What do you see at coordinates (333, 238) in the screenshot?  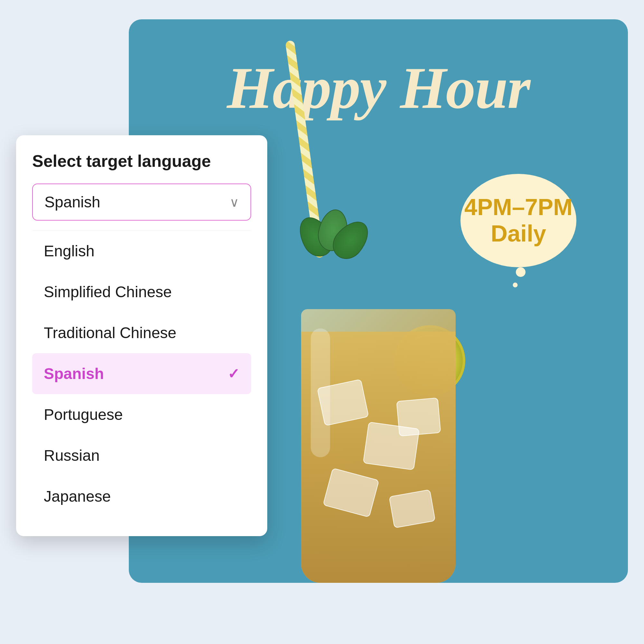 I see `mint-decoration` at bounding box center [333, 238].